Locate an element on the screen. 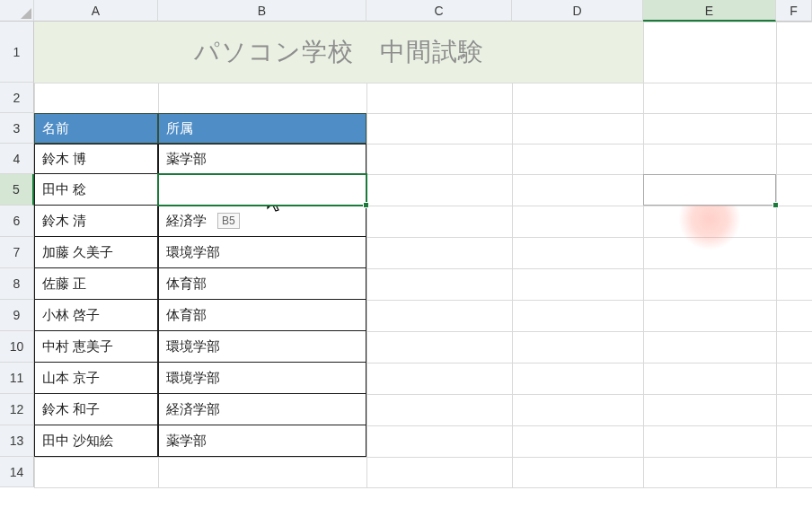  row-header-3: 3 is located at coordinates (17, 128).